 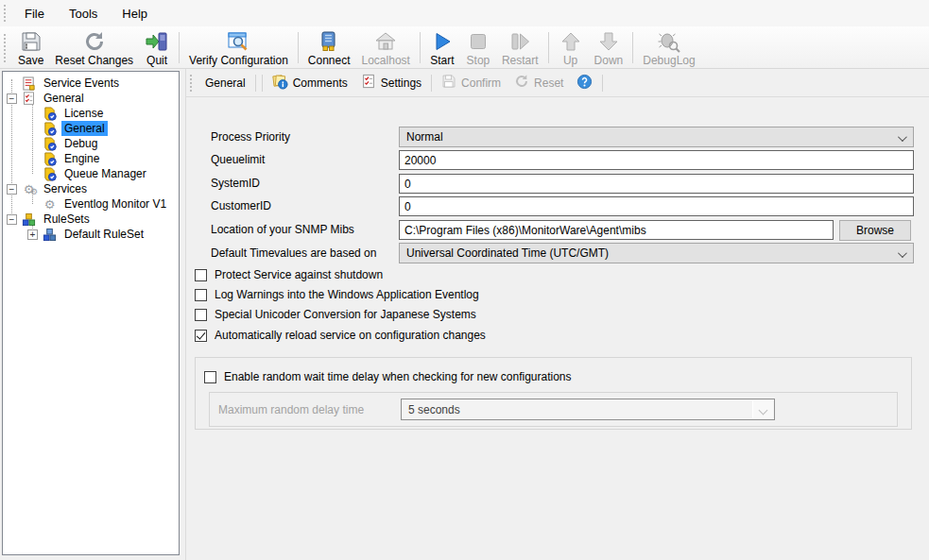 What do you see at coordinates (329, 42) in the screenshot?
I see `server-icon` at bounding box center [329, 42].